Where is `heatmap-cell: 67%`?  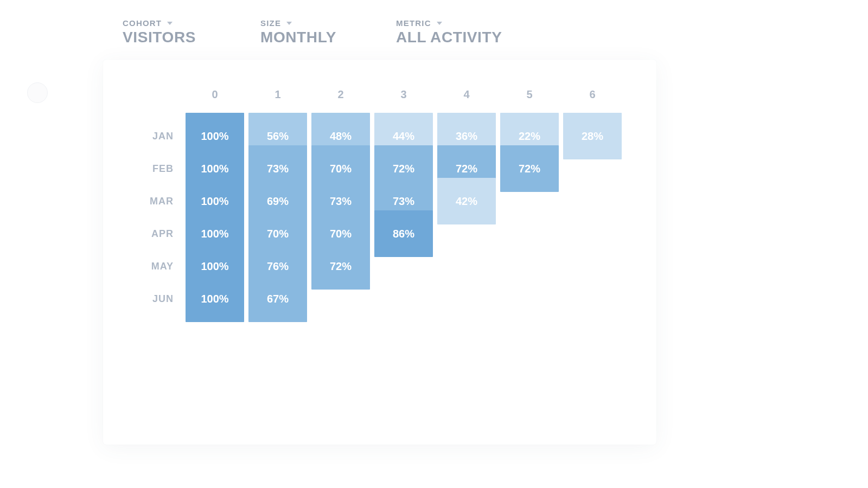
heatmap-cell: 67% is located at coordinates (278, 299).